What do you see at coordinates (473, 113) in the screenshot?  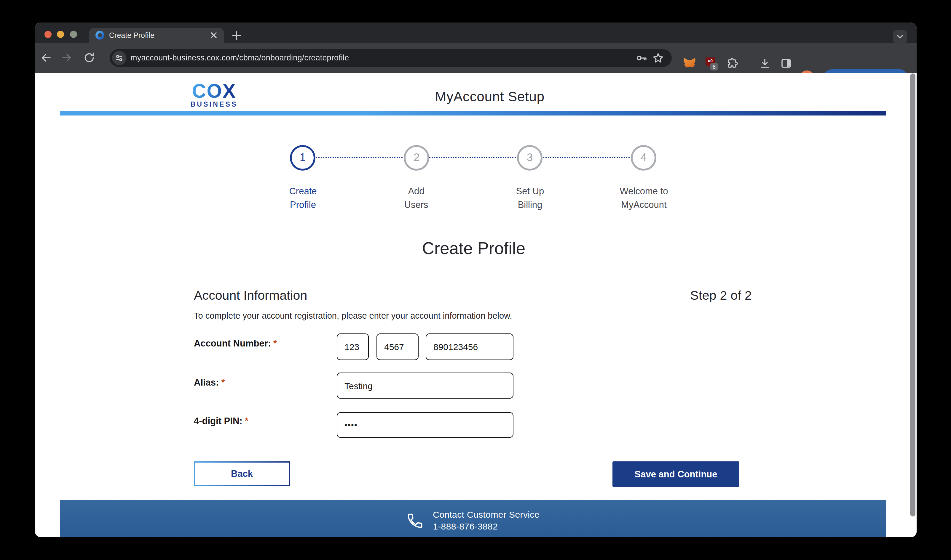 I see `header-gradient-bar` at bounding box center [473, 113].